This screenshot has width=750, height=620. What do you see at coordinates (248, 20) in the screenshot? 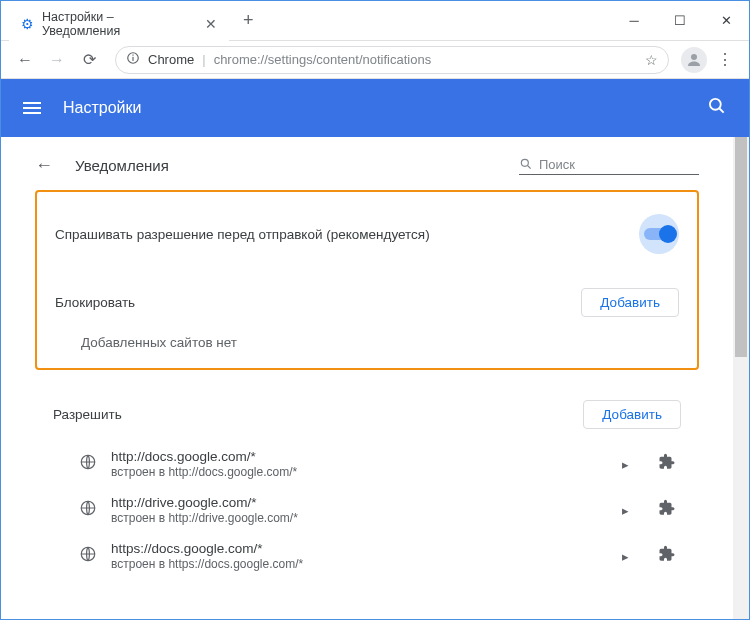
I see `new-tab-button: +` at bounding box center [248, 20].